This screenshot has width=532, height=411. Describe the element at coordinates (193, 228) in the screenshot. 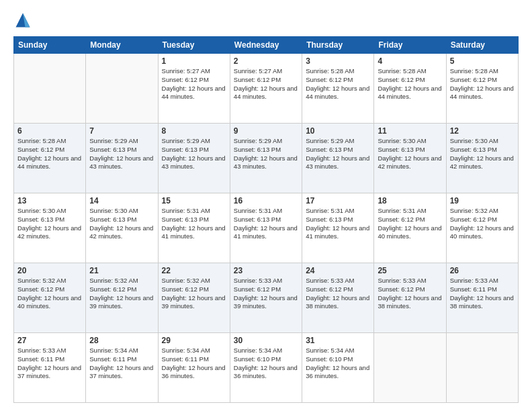

I see `calendar-cell: 15Sunrise: 5:31 AM Sunset: 6:13 PM Dayli…` at that location.